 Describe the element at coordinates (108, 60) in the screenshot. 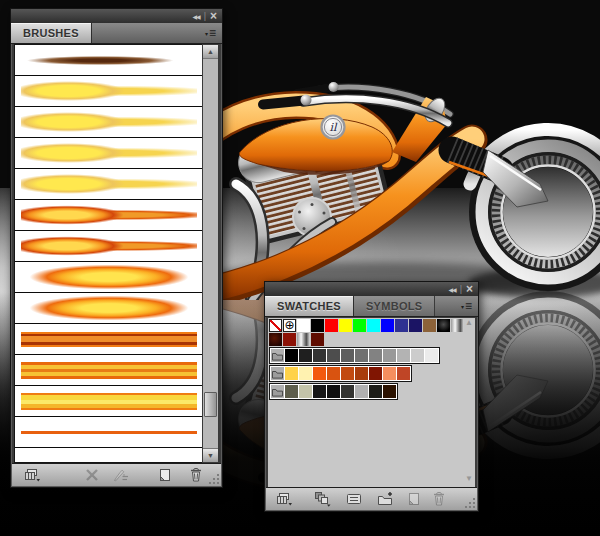

I see `brush-item-tapered-brown-stroke` at that location.